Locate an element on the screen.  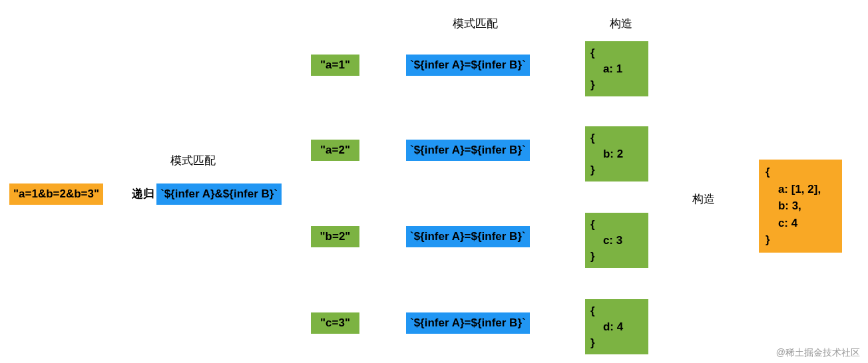
result-row-1: { b: 2 } is located at coordinates (616, 154).